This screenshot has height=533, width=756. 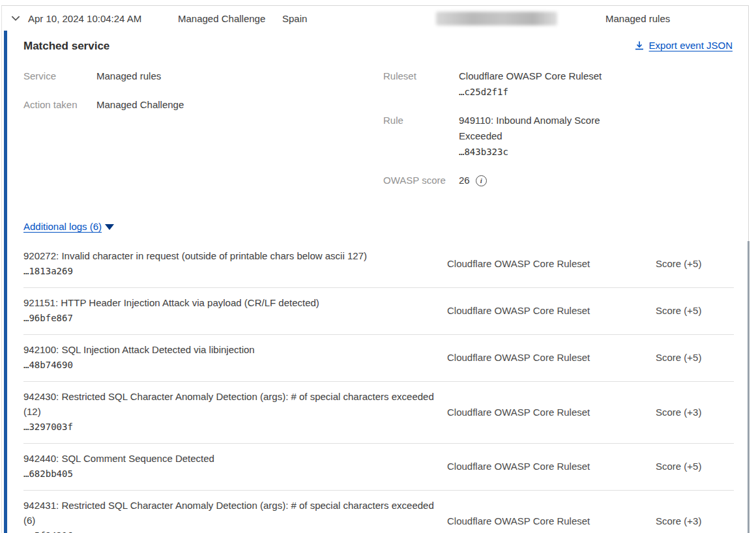 I want to click on rule-label: Rule, so click(x=421, y=136).